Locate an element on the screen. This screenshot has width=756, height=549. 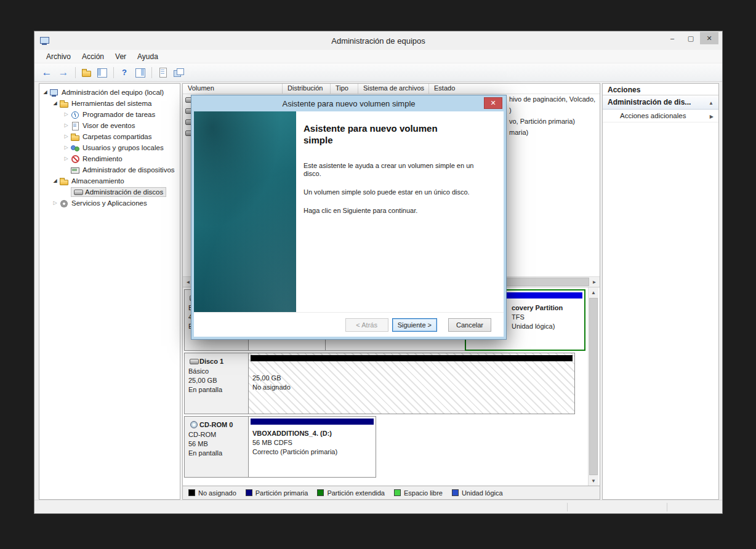
performance-icon is located at coordinates (75, 159).